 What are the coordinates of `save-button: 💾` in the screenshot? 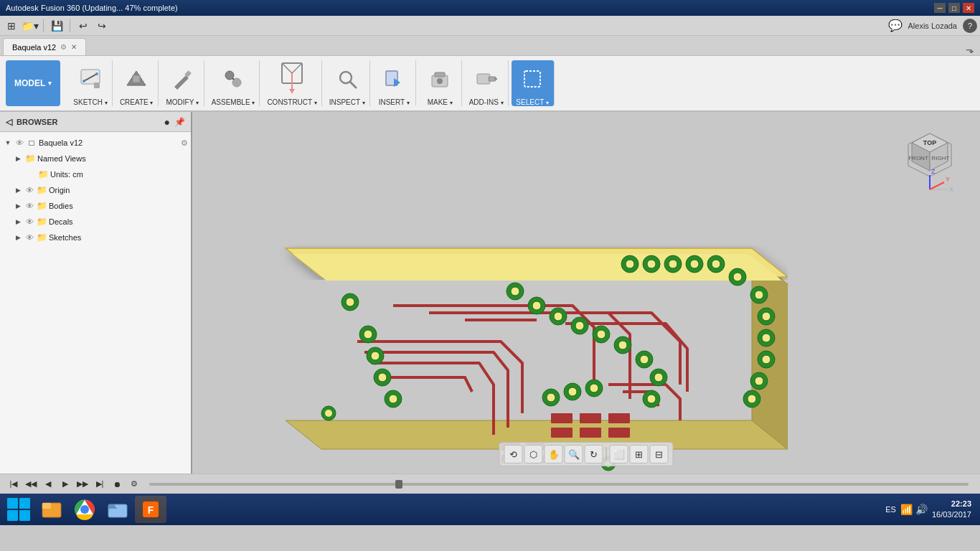 It's located at (57, 26).